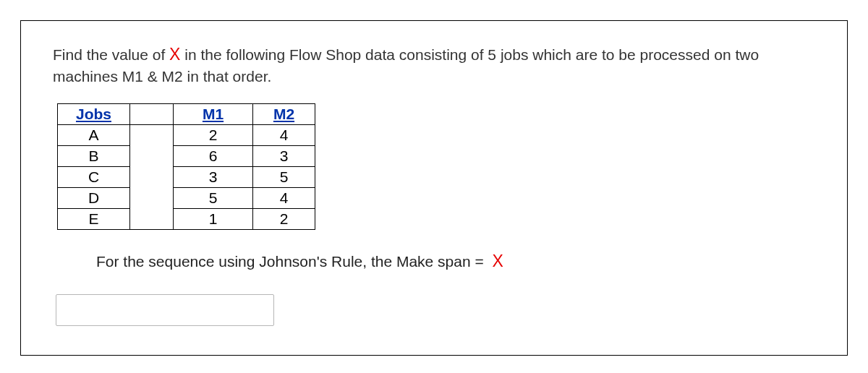 The image size is (868, 373). I want to click on cell-job: A, so click(94, 134).